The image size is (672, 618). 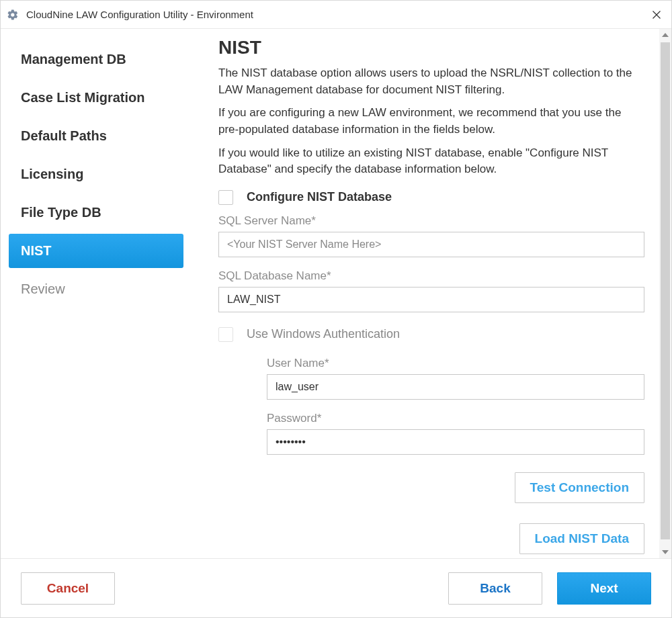 What do you see at coordinates (665, 291) in the screenshot?
I see `scroll-thumb` at bounding box center [665, 291].